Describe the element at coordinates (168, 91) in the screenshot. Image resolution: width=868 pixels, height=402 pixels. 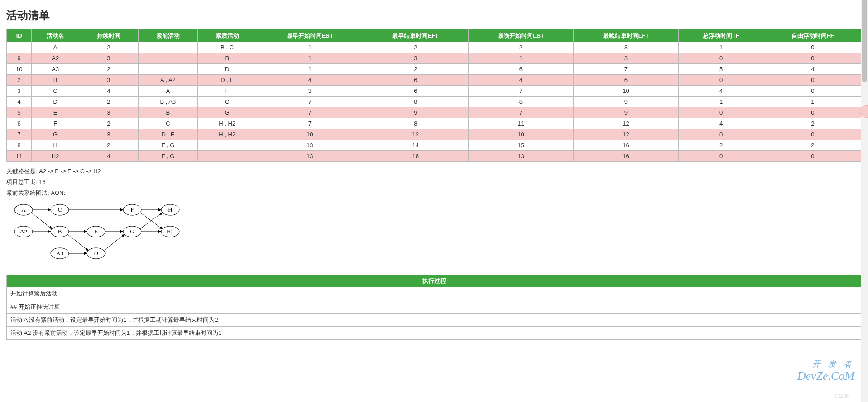
I see `table-cell: A` at that location.